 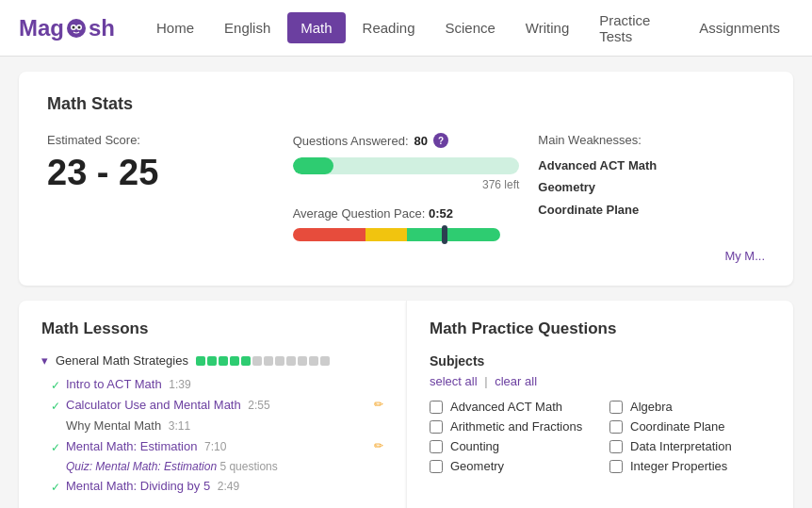 What do you see at coordinates (507, 407) in the screenshot?
I see `subject-label-0: Advanced ACT Math` at bounding box center [507, 407].